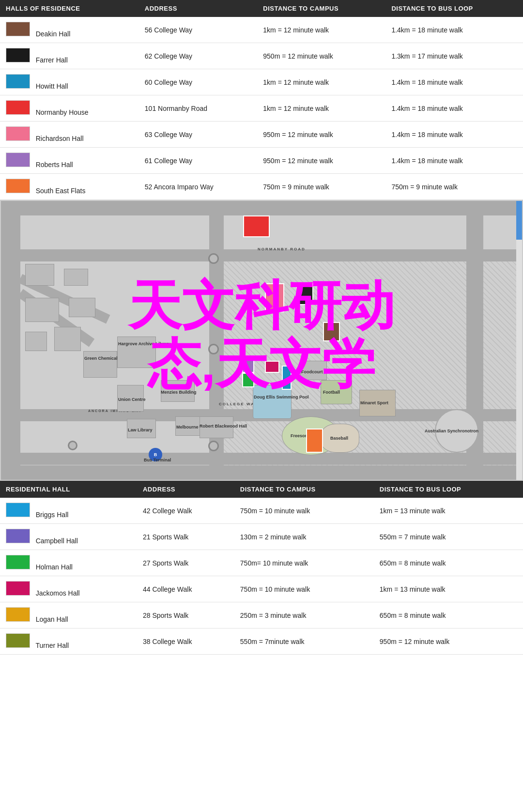 Image resolution: width=523 pixels, height=812 pixels. What do you see at coordinates (198, 82) in the screenshot?
I see `halls-cell-address-2: 60 College Way` at bounding box center [198, 82].